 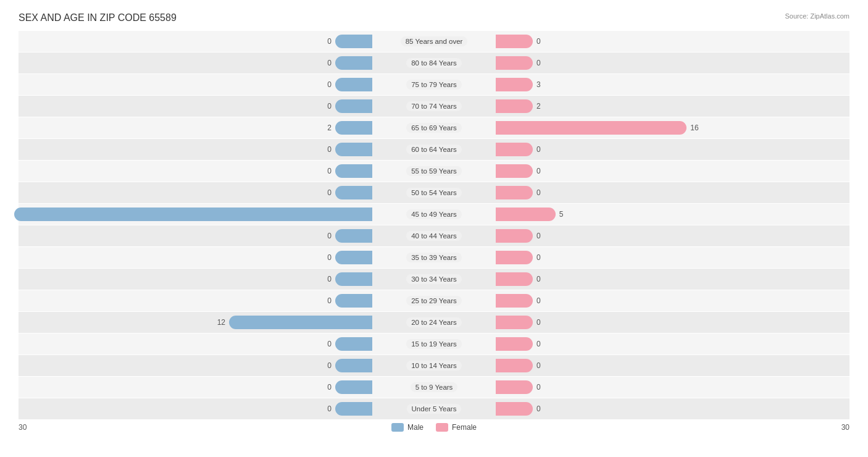 What do you see at coordinates (434, 366) in the screenshot?
I see `bar-row: 010 to 14 Years0` at bounding box center [434, 366].